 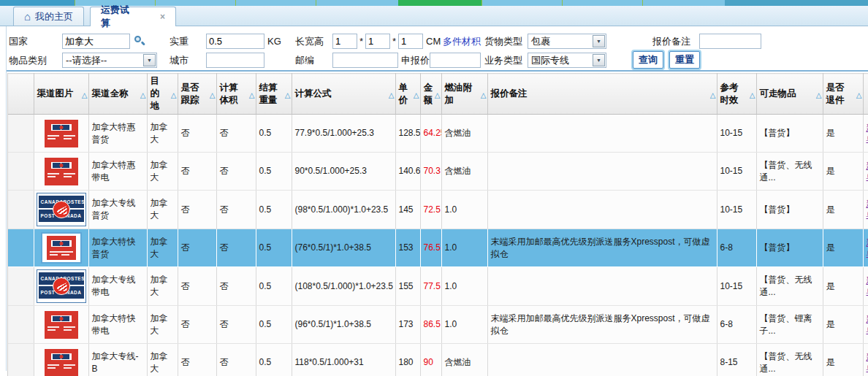 What do you see at coordinates (110, 60) in the screenshot?
I see `item-category-select: --请选择-- ▼` at bounding box center [110, 60].